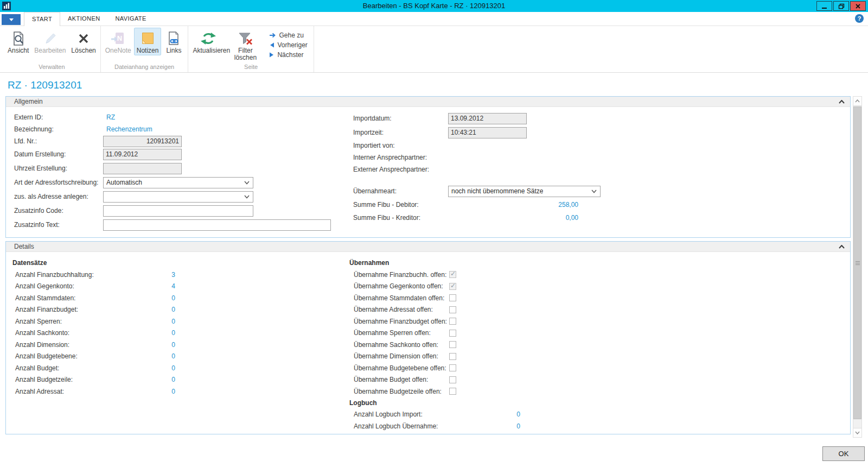  Describe the element at coordinates (398, 157) in the screenshot. I see `interner-ansprechpartner-label: Interner Ansprechpartner:` at that location.